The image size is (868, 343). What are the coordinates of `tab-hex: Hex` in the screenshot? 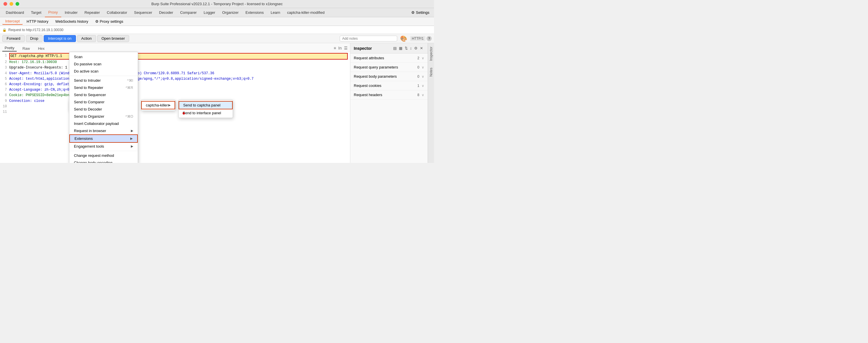 It's located at (41, 49).